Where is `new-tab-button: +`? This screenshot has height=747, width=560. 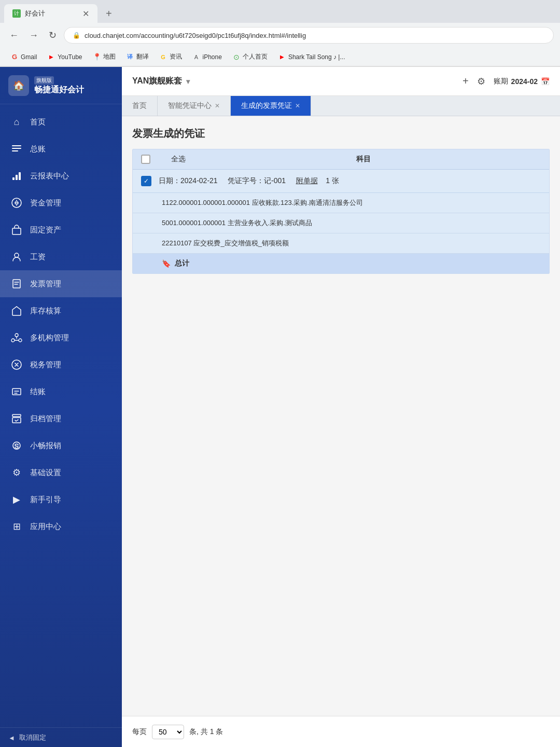
new-tab-button: + is located at coordinates (109, 13).